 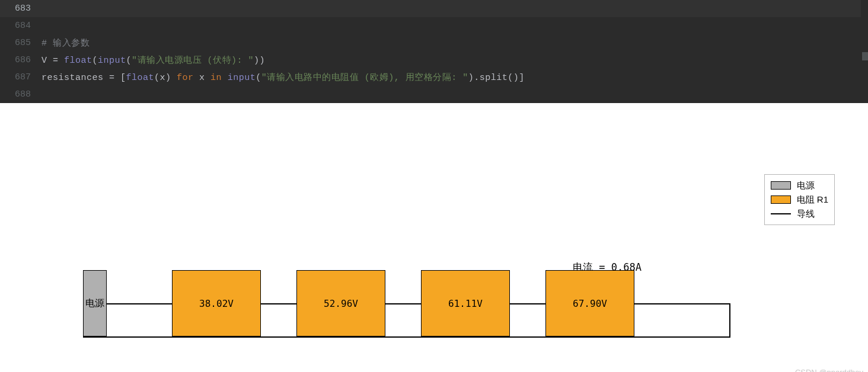 I want to click on editor-scroll-marker, so click(x=865, y=56).